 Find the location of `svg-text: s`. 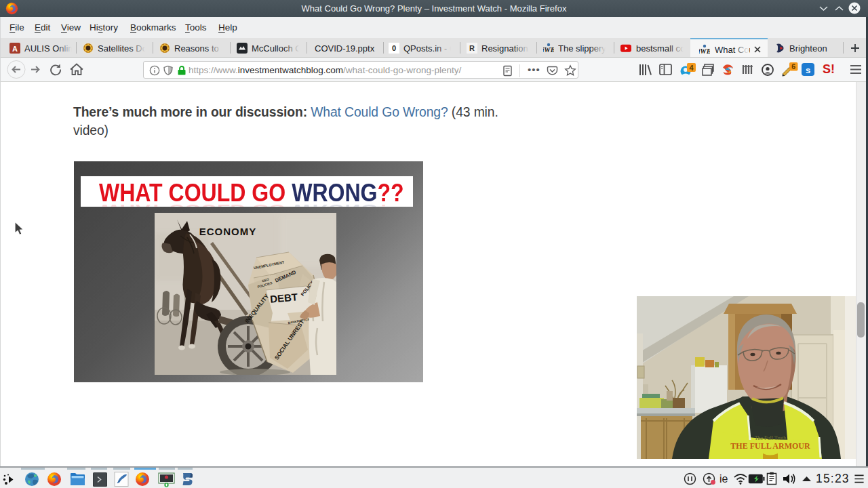

svg-text: s is located at coordinates (808, 70).